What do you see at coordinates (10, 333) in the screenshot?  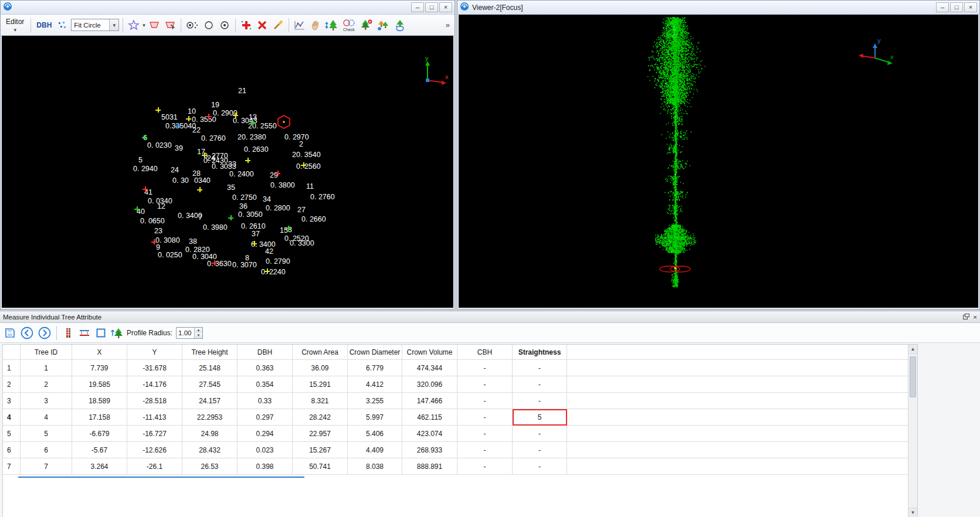 I see `save-button` at bounding box center [10, 333].